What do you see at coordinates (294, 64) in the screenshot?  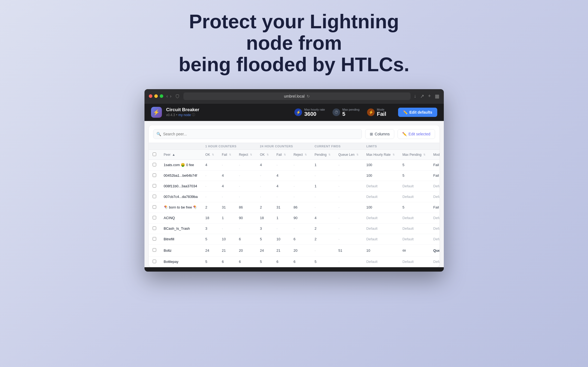 I see `headline-line2: being flooded by HTLCs.` at bounding box center [294, 64].